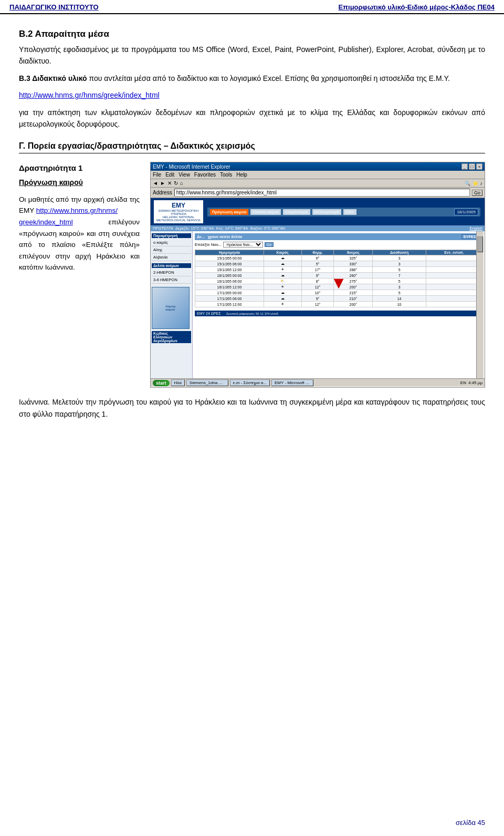 The image size is (504, 836). I want to click on activity-para2: Μελετούν την πρόγνωση του καιρού για το …, so click(252, 408).